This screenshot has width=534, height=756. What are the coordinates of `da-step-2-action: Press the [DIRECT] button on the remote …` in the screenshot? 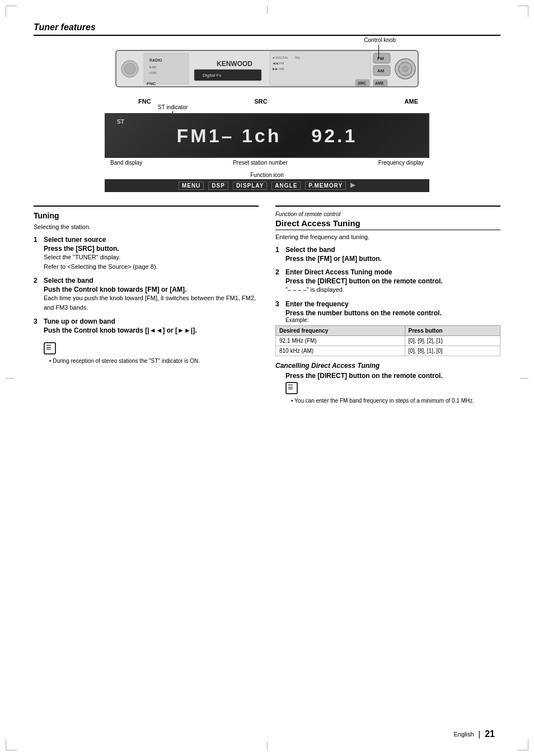 It's located at (388, 281).